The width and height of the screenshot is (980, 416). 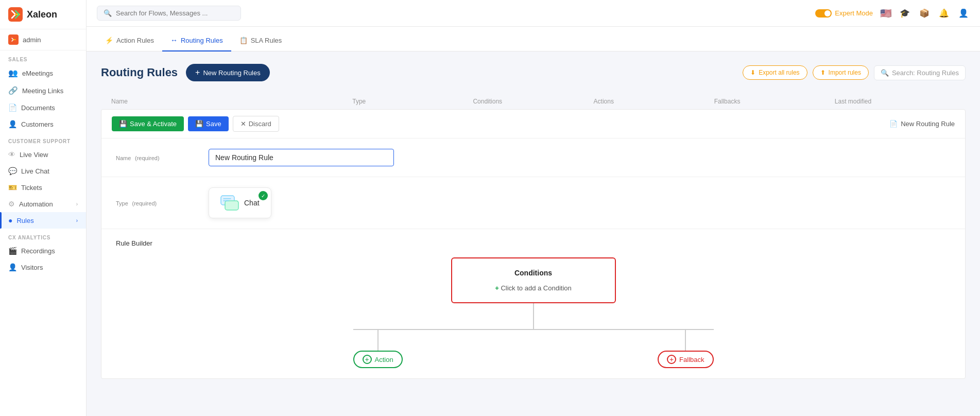 I want to click on discard-button: ✕ Discard, so click(x=256, y=124).